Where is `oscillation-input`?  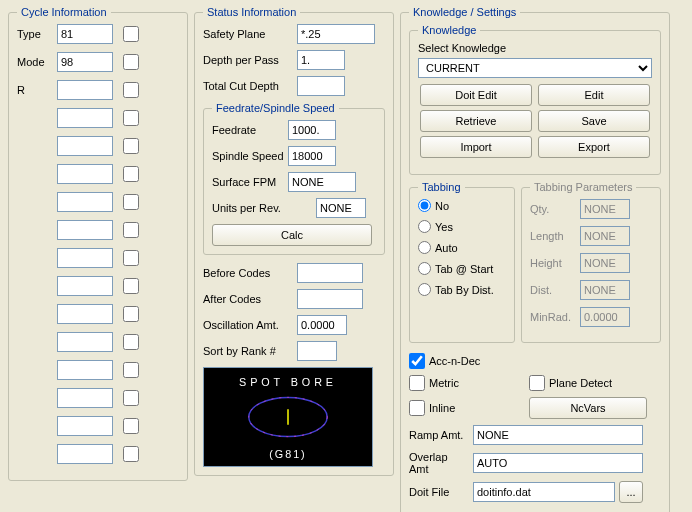 oscillation-input is located at coordinates (322, 325).